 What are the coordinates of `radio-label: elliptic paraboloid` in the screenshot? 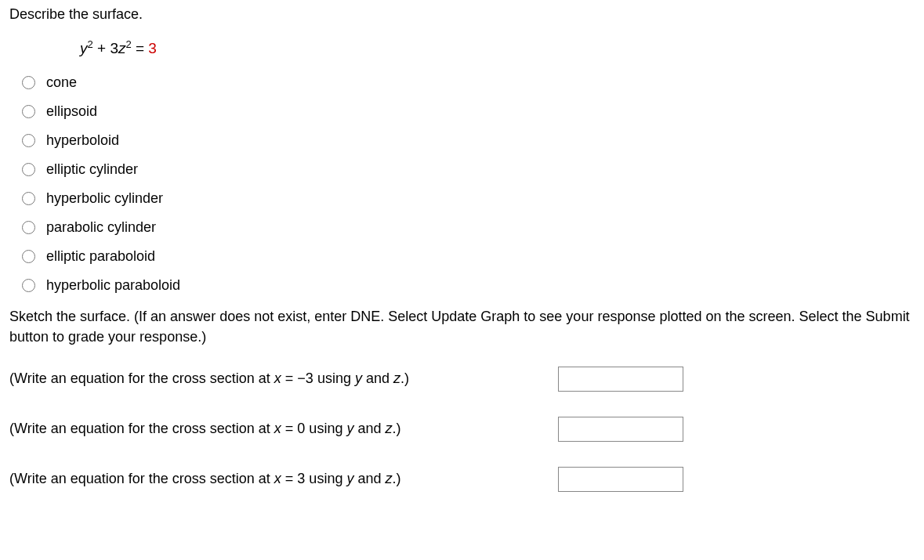 It's located at (100, 257).